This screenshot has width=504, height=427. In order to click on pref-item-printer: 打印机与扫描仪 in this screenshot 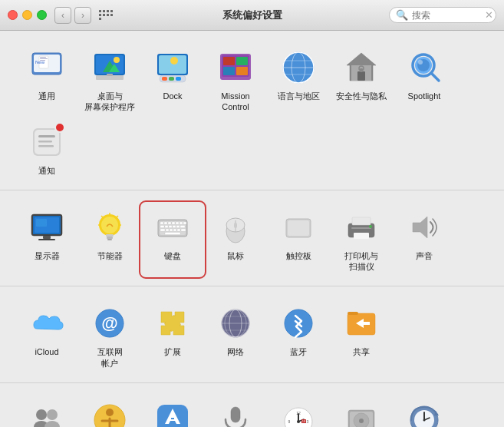, I will do `click(361, 240)`.